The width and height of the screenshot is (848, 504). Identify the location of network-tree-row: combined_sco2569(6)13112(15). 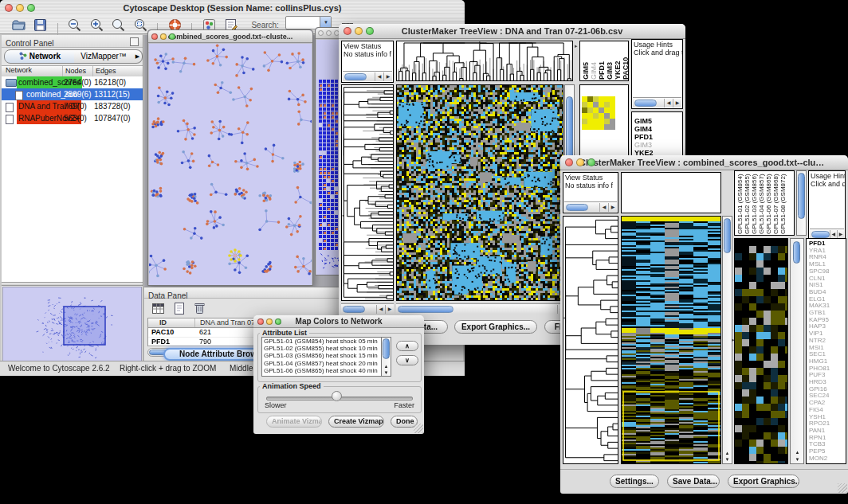
(72, 94).